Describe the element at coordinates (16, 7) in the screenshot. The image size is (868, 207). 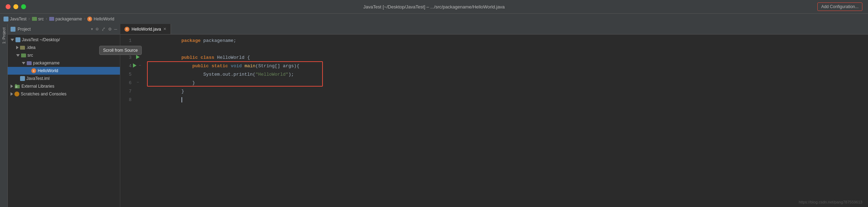
I see `minimize-button` at that location.